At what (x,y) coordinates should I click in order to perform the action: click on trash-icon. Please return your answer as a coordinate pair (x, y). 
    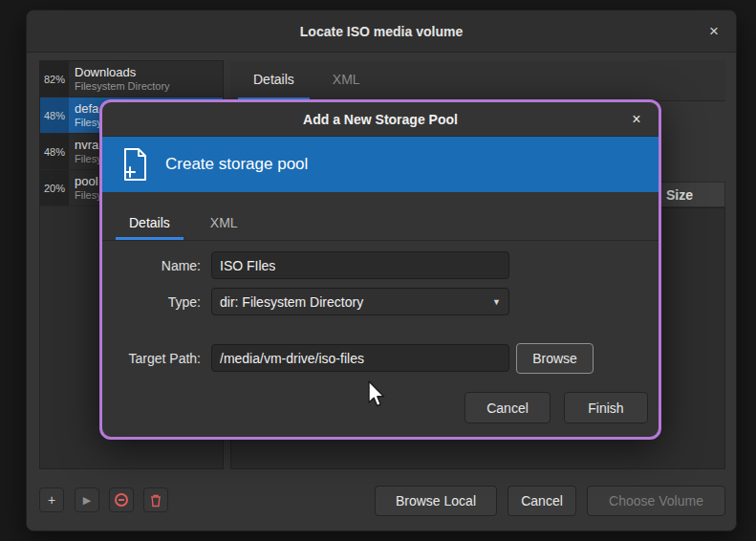
    Looking at the image, I should click on (156, 501).